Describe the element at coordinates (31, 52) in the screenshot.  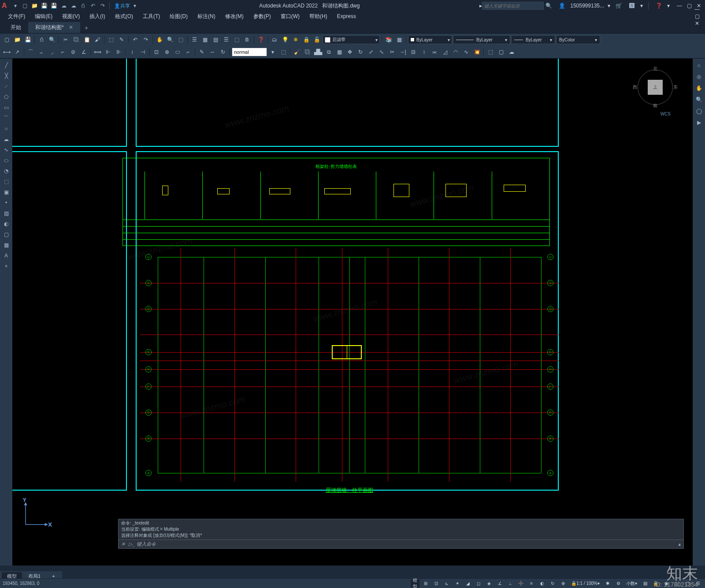
I see `dim-arc-icon: ⌒` at that location.